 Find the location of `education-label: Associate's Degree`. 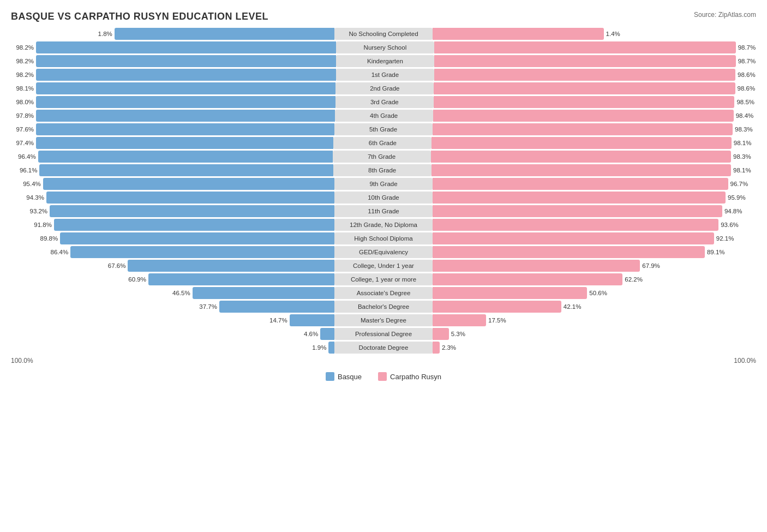

education-label: Associate's Degree is located at coordinates (384, 293).